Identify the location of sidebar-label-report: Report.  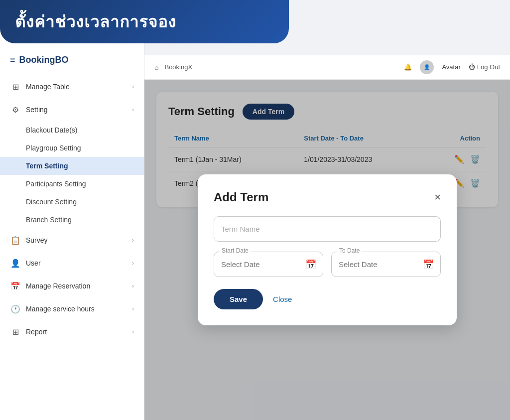
(36, 332).